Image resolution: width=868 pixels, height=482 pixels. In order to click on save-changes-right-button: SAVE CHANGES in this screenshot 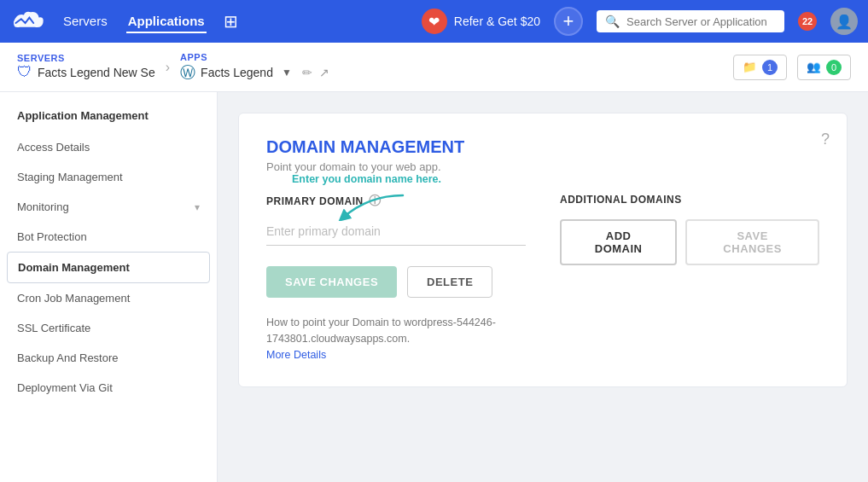, I will do `click(753, 242)`.